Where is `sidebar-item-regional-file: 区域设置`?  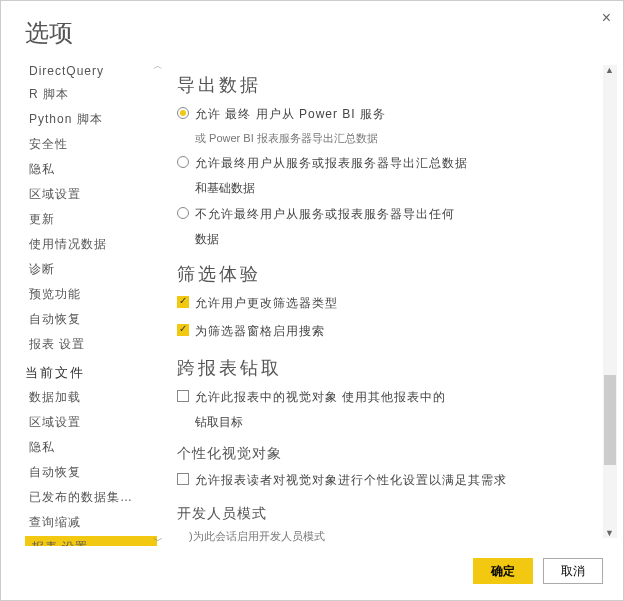
sidebar-item-regional-file: 区域设置 is located at coordinates (91, 422).